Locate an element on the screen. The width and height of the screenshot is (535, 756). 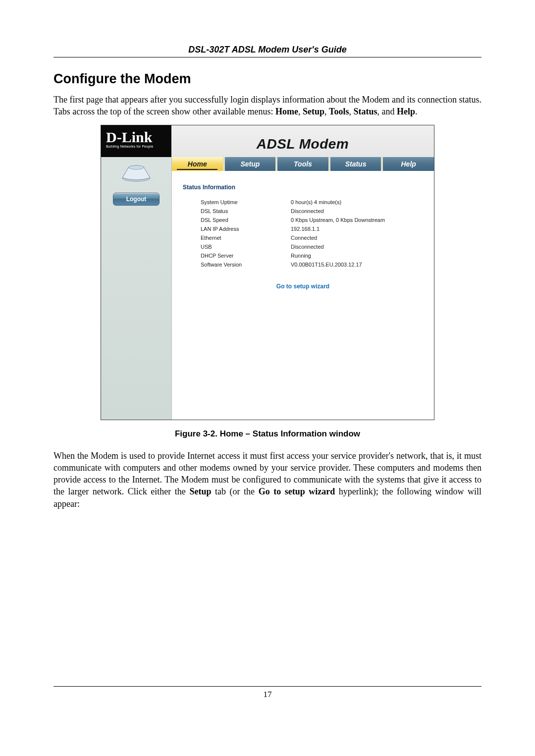
logout-button: Logout is located at coordinates (136, 199).